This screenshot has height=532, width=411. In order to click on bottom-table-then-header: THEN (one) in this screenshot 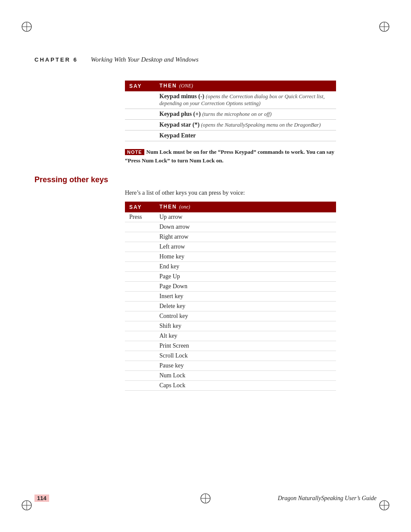, I will do `click(246, 207)`.